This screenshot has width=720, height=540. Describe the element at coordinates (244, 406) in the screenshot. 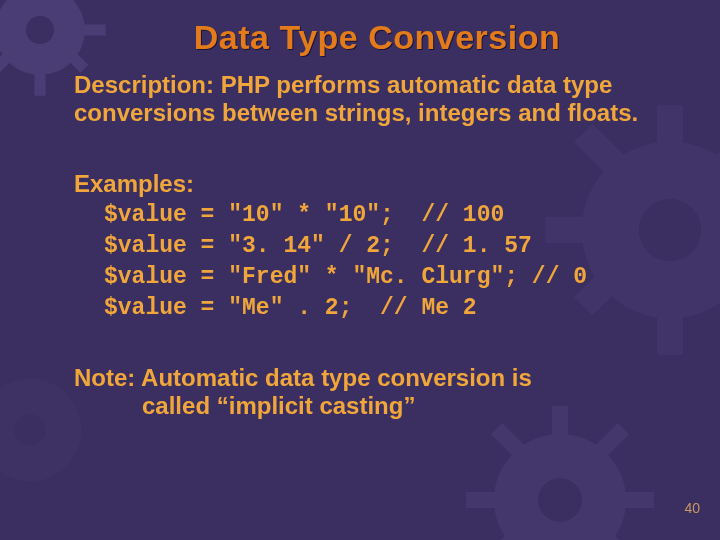

I see `note-line: called “implicit casting”` at that location.